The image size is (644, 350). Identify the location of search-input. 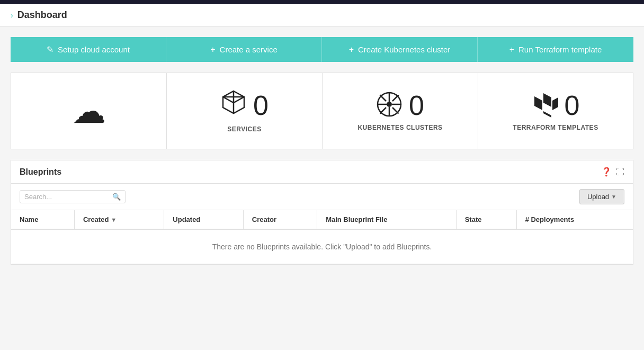
(67, 197).